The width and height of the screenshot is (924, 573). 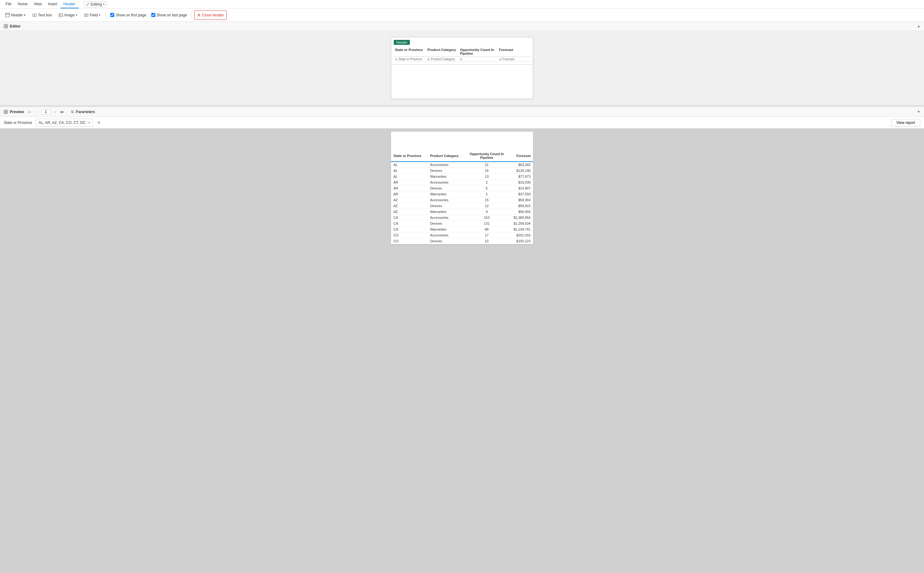 What do you see at coordinates (8, 15) in the screenshot?
I see `header-icon` at bounding box center [8, 15].